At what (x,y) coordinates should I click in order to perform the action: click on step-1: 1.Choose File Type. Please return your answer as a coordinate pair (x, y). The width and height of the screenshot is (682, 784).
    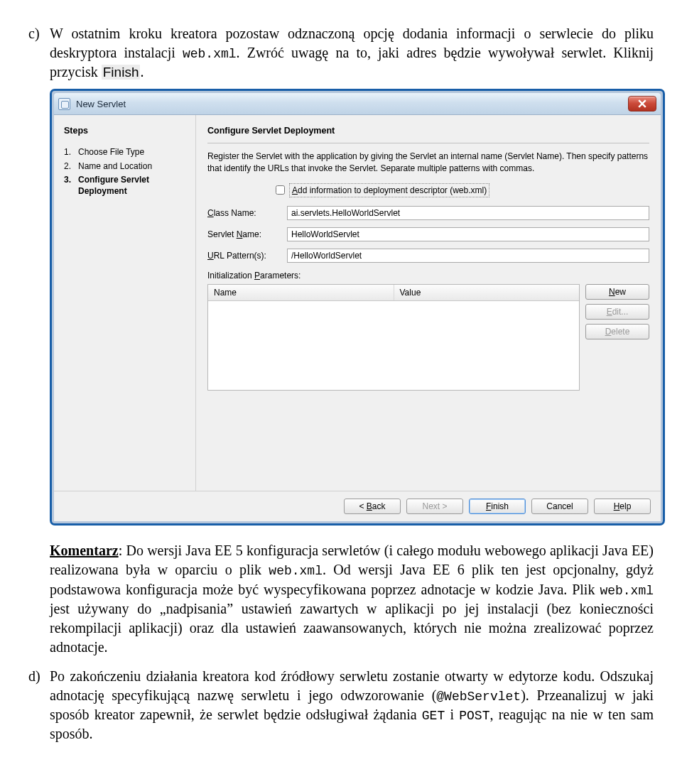
    Looking at the image, I should click on (126, 153).